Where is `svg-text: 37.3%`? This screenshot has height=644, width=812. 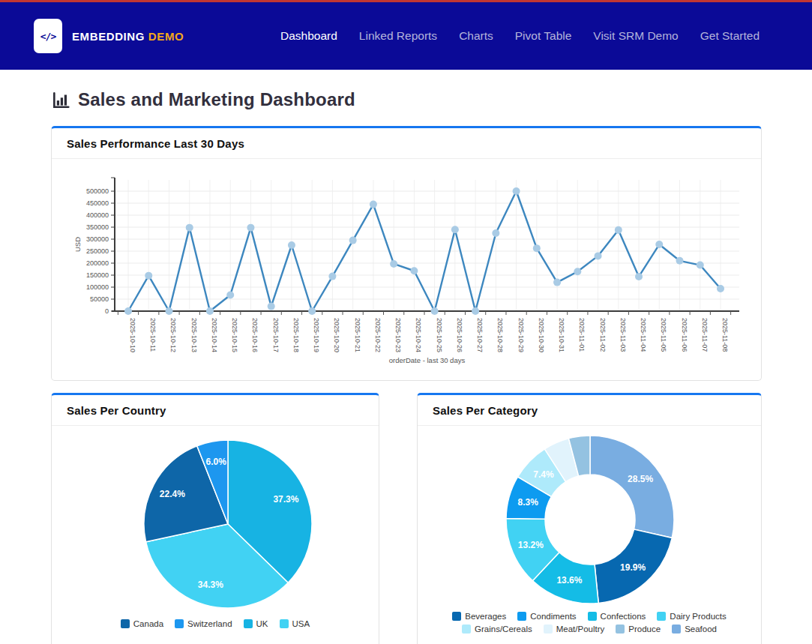 svg-text: 37.3% is located at coordinates (286, 499).